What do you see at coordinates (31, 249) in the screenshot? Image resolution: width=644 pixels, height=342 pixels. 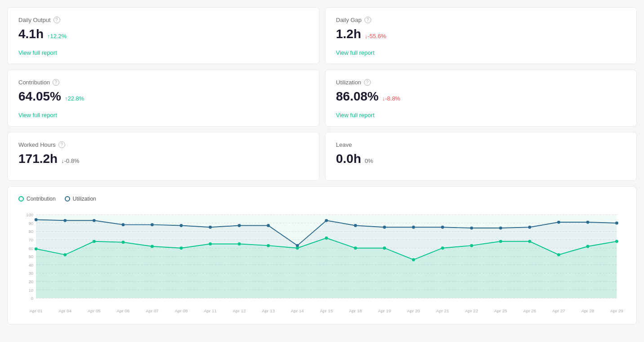 I see `svg-text: 60` at bounding box center [31, 249].